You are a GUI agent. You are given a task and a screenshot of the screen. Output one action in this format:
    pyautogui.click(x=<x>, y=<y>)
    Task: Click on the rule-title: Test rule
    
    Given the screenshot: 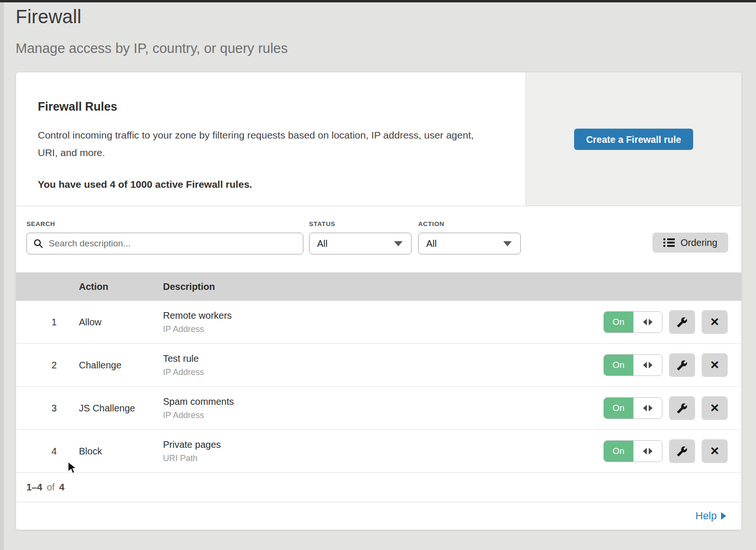 What is the action you would take?
    pyautogui.click(x=377, y=358)
    